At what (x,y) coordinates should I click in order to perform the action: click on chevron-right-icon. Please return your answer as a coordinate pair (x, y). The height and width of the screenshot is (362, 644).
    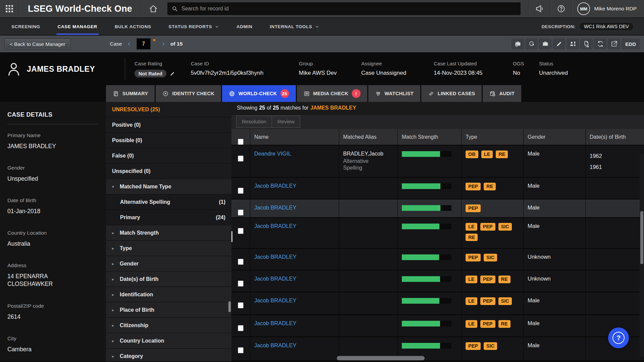
    Looking at the image, I should click on (163, 44).